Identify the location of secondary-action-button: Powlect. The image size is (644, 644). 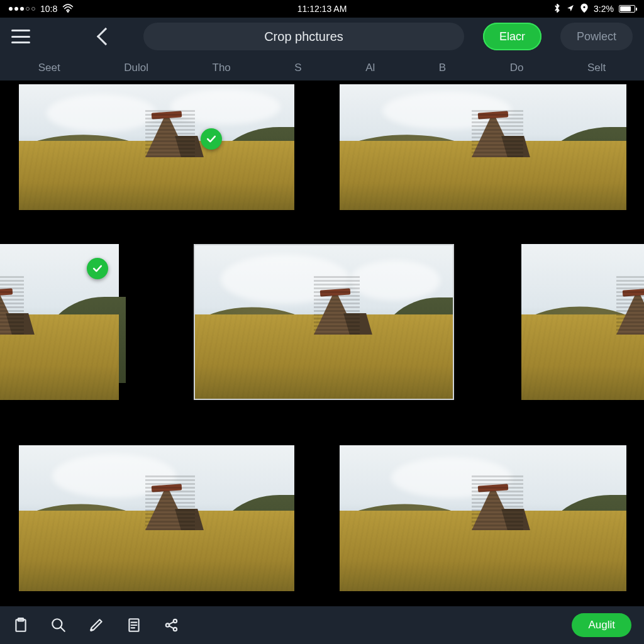
(596, 36).